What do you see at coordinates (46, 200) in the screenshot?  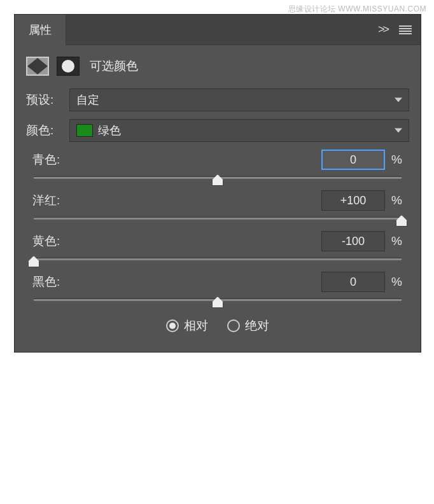 I see `magenta-label: 洋红:` at bounding box center [46, 200].